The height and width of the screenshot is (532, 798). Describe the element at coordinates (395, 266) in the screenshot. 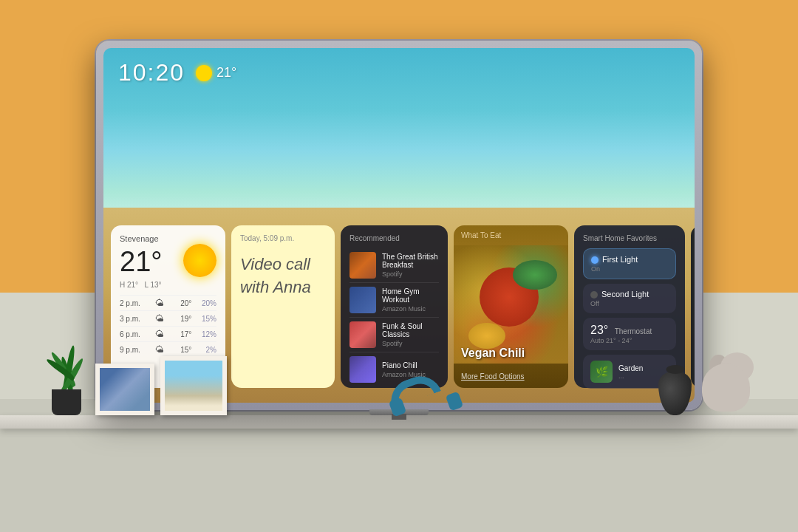

I see `music-item: The Great British Breakfast Spotify` at that location.